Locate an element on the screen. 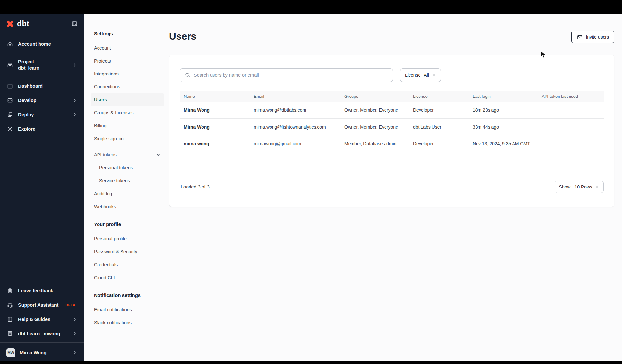 The height and width of the screenshot is (364, 622). user-groups-cell: Member, Database admin is located at coordinates (375, 144).